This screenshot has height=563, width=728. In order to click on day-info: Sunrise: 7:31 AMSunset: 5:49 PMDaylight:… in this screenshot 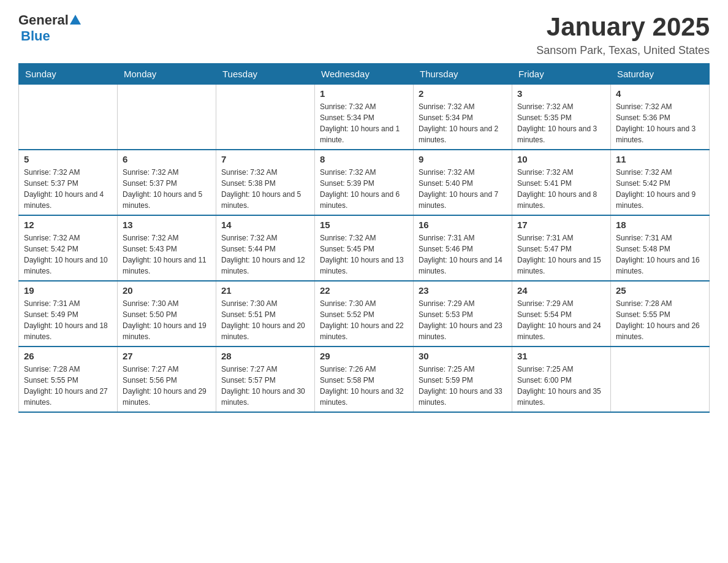, I will do `click(68, 320)`.